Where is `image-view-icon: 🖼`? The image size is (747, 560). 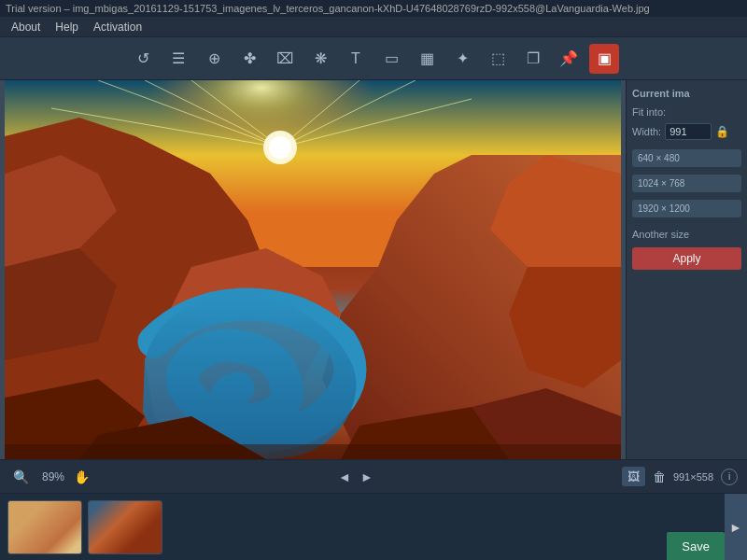
image-view-icon: 🖼 is located at coordinates (633, 476).